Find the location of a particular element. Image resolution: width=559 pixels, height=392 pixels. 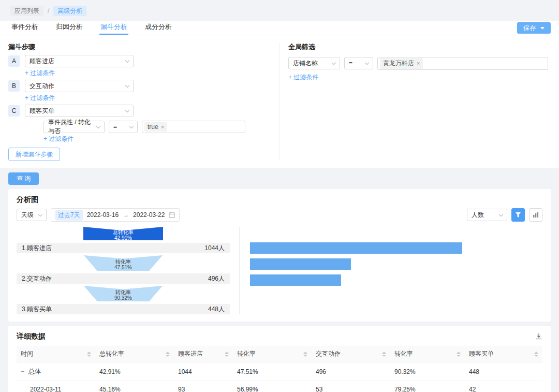

funnel-step-value: 1044人 is located at coordinates (214, 249).